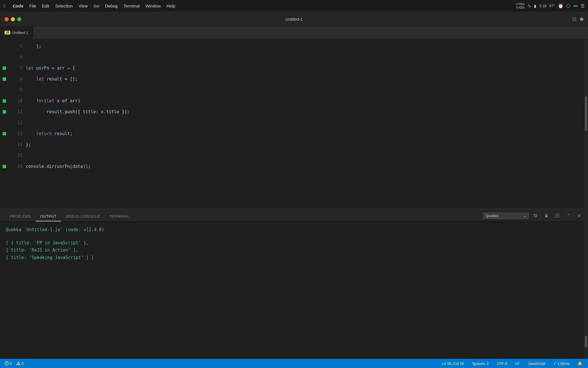  I want to click on menu-code: Code, so click(18, 6).